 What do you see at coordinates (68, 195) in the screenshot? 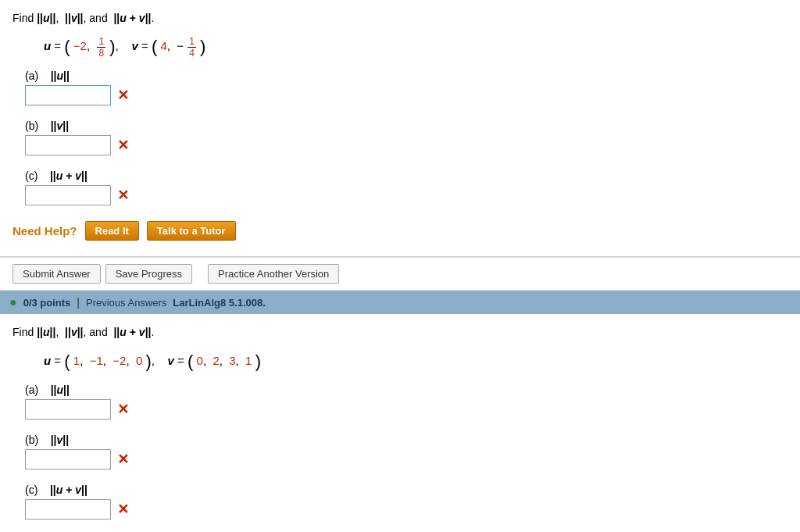
I see `answer-input-c1` at bounding box center [68, 195].